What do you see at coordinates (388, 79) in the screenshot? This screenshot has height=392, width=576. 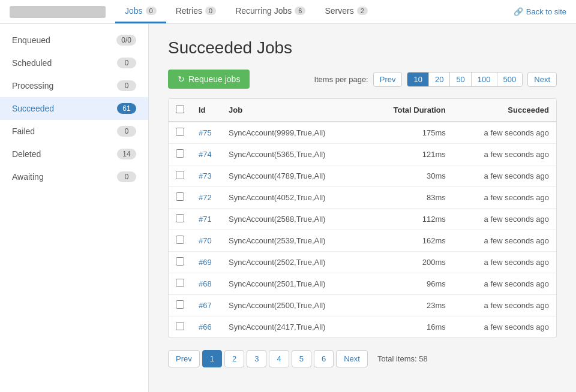 I see `prev-top-button: Prev` at bounding box center [388, 79].